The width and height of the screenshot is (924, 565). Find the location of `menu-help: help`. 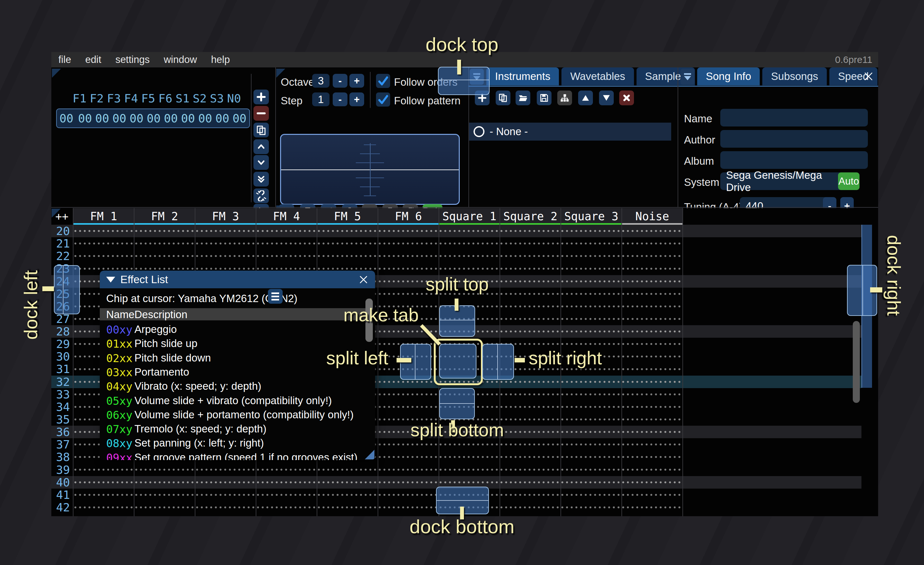

menu-help: help is located at coordinates (220, 60).